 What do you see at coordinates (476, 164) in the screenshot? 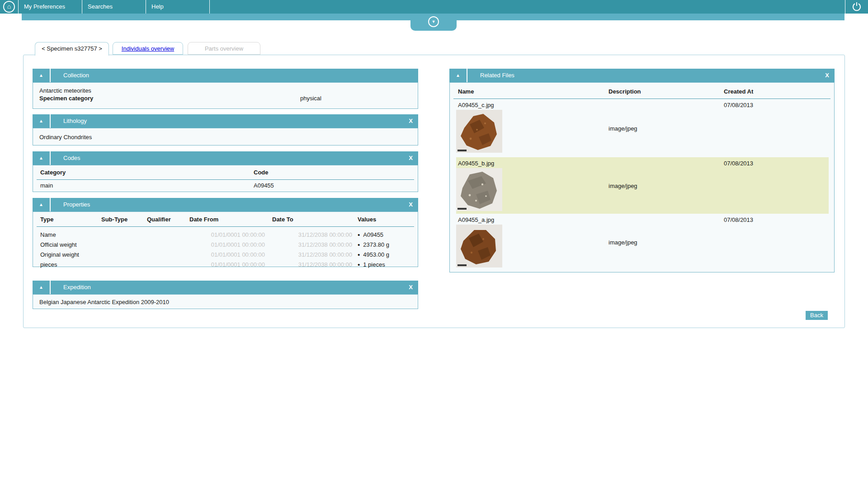
I see `file-name: A09455_b.jpg` at bounding box center [476, 164].